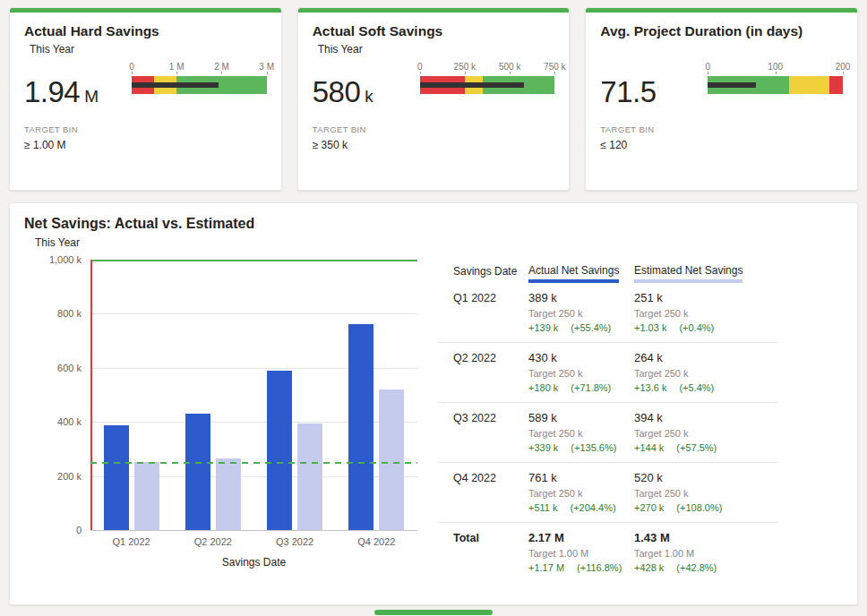  Describe the element at coordinates (706, 274) in the screenshot. I see `col-header-estimated-wrap: Estimated Net Savings` at that location.